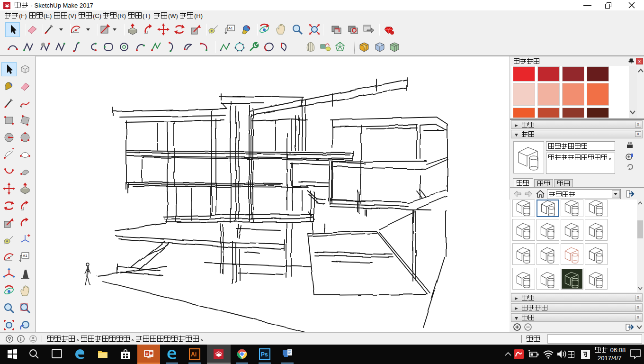 Image resolution: width=644 pixels, height=364 pixels. I want to click on svg-text: P, so click(147, 354).